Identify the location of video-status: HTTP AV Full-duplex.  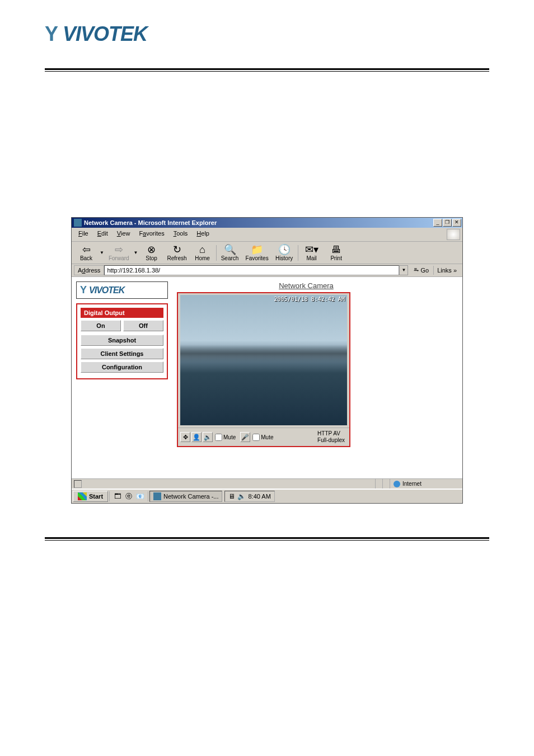
(332, 437).